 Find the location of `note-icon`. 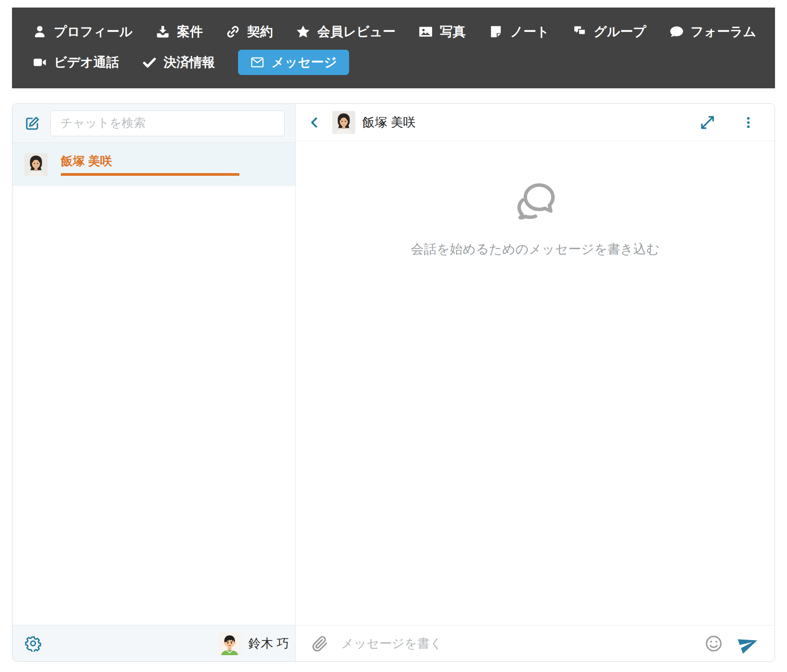

note-icon is located at coordinates (496, 32).